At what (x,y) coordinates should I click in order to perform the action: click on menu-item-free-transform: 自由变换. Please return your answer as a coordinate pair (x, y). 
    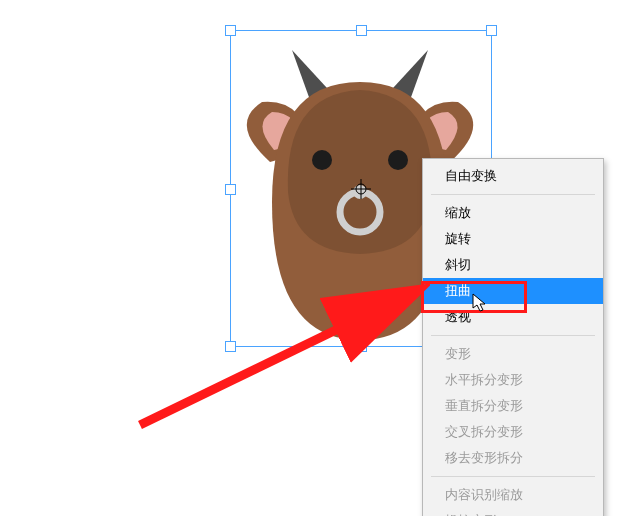
    Looking at the image, I should click on (513, 176).